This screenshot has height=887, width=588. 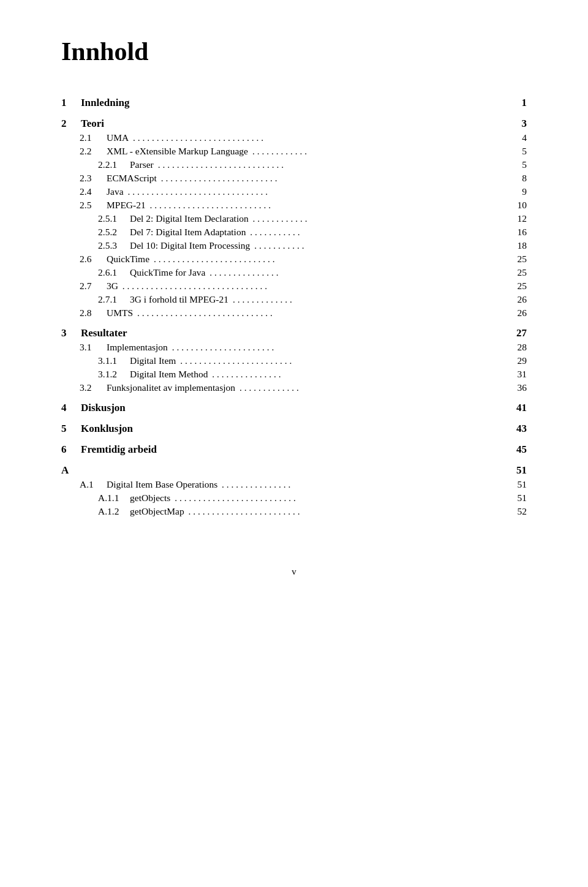 What do you see at coordinates (294, 138) in the screenshot?
I see `toc-entry-2-1: 2.1 UMA . . . . . . . . . . . . . . . . …` at bounding box center [294, 138].